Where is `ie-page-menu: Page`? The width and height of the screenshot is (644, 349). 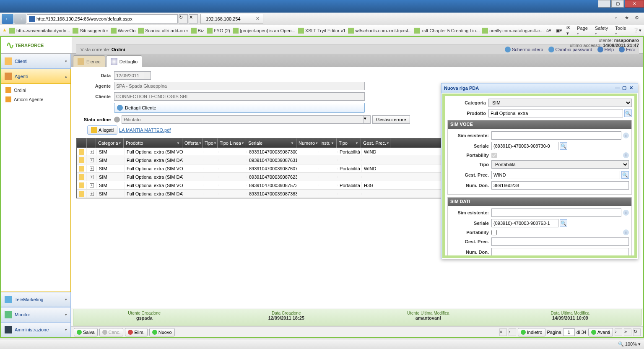 ie-page-menu: Page is located at coordinates (584, 31).